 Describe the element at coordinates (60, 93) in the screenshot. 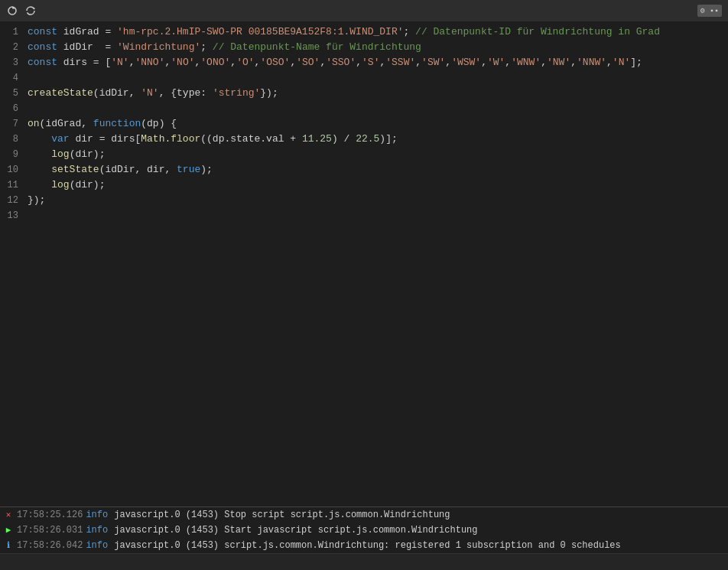

I see `token: createState` at that location.